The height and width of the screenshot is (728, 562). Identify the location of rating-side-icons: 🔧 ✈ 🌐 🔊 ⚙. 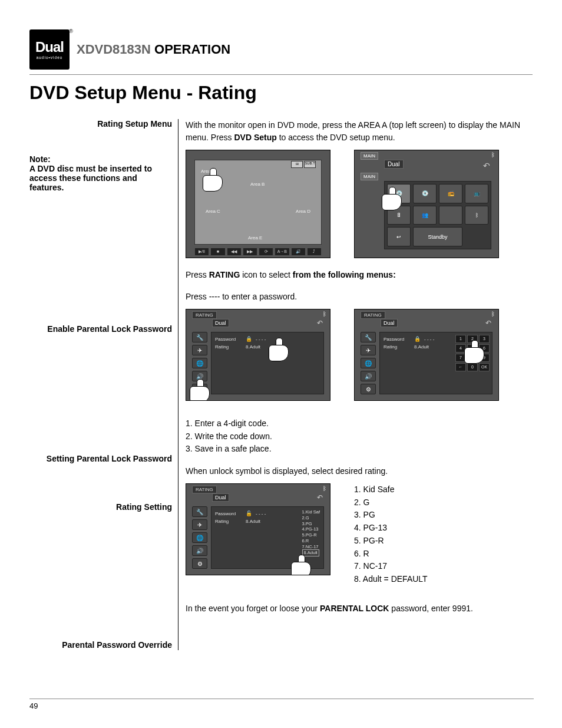
(200, 538).